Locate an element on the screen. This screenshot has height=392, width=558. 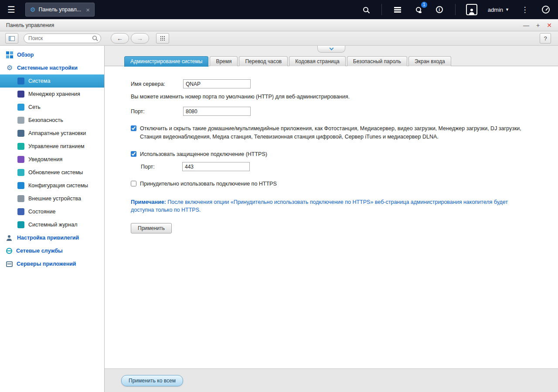
sidebar-toggle-button is located at coordinates (12, 38).